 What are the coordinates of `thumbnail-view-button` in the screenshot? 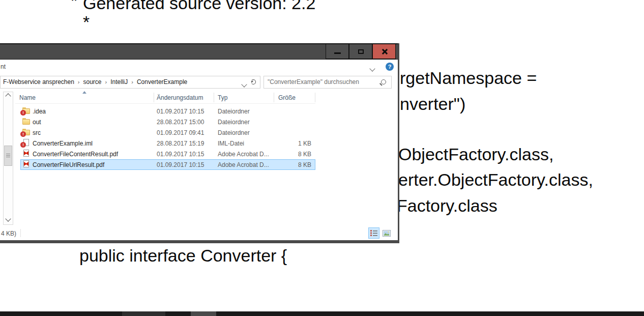 It's located at (387, 233).